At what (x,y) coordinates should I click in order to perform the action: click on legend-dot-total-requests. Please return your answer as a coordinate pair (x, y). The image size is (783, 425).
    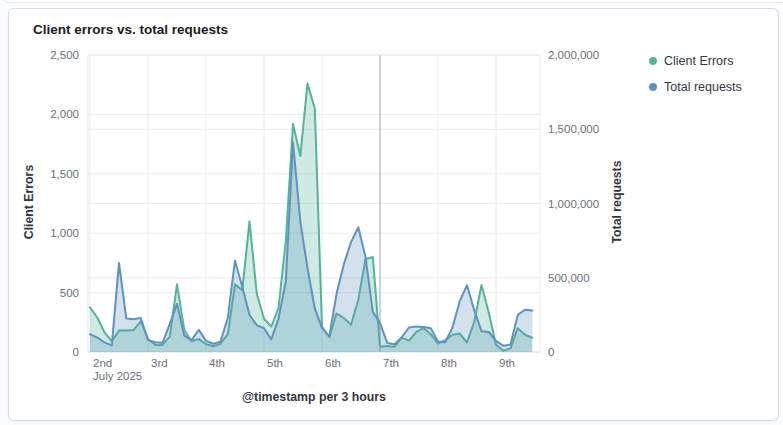
    Looking at the image, I should click on (653, 87).